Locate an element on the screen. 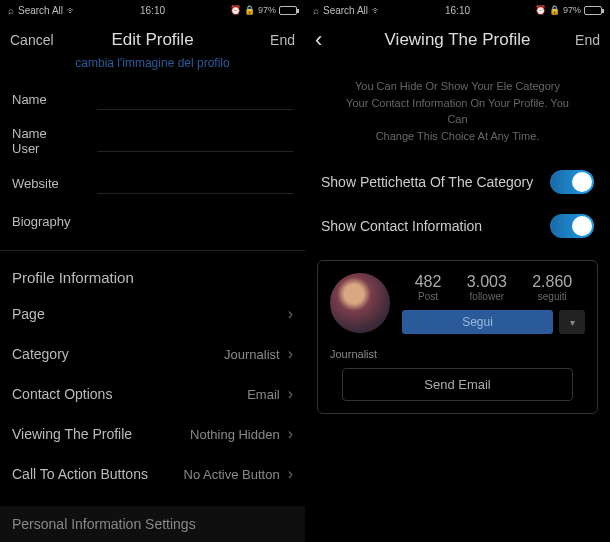 This screenshot has height=542, width=610. profile-stats: 482 Post 3.003 follower 2.860 seguiti is located at coordinates (494, 288).